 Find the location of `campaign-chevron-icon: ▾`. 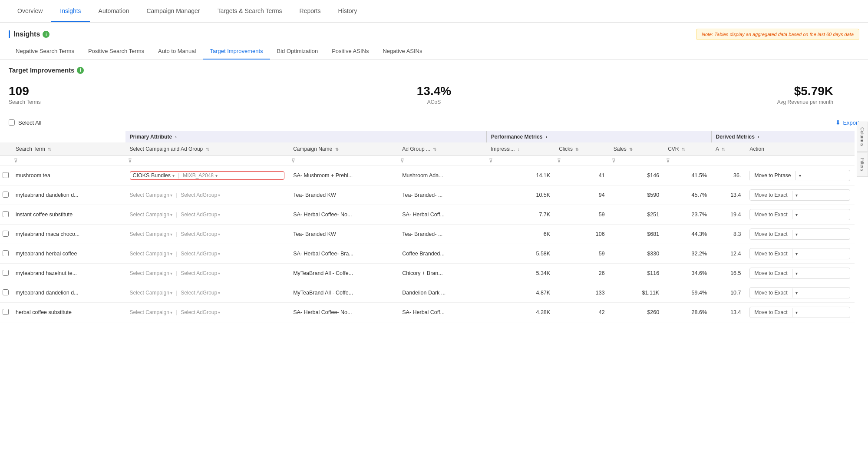

campaign-chevron-icon: ▾ is located at coordinates (174, 175).